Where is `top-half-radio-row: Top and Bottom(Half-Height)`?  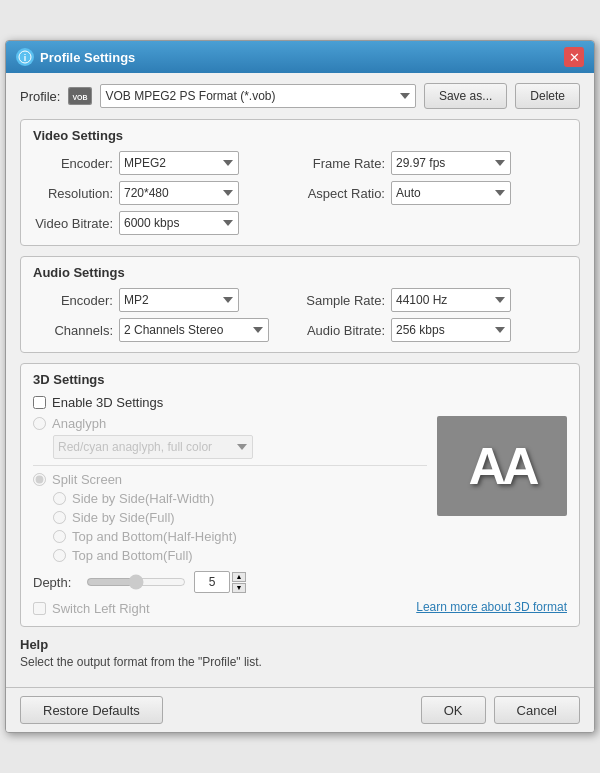 top-half-radio-row: Top and Bottom(Half-Height) is located at coordinates (240, 536).